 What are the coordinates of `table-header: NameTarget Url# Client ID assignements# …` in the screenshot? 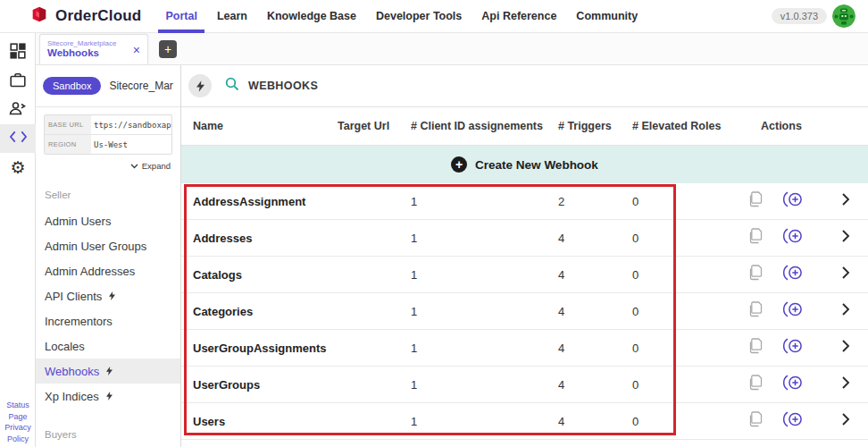 It's located at (525, 127).